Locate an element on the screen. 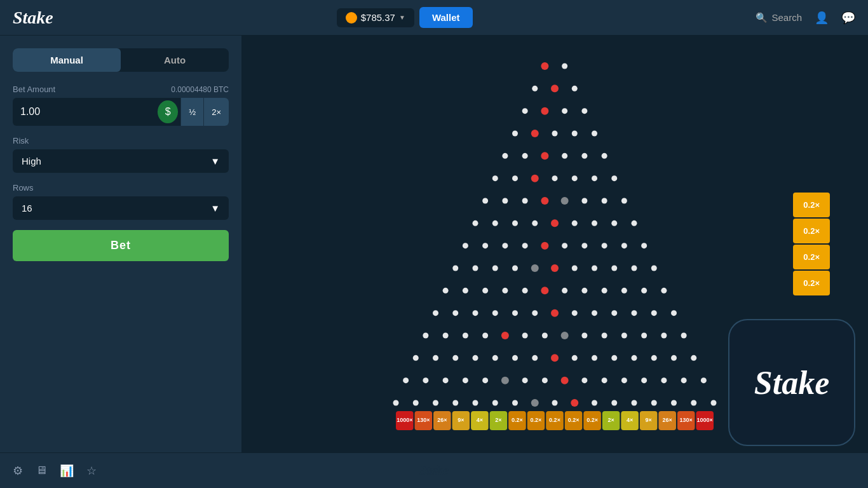 The height and width of the screenshot is (488, 868). rows-value: 16 is located at coordinates (27, 208).